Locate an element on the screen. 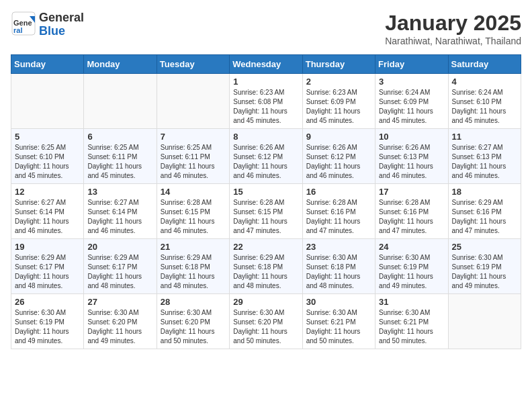 Image resolution: width=532 pixels, height=411 pixels. logo-text: General Blue is located at coordinates (62, 25).